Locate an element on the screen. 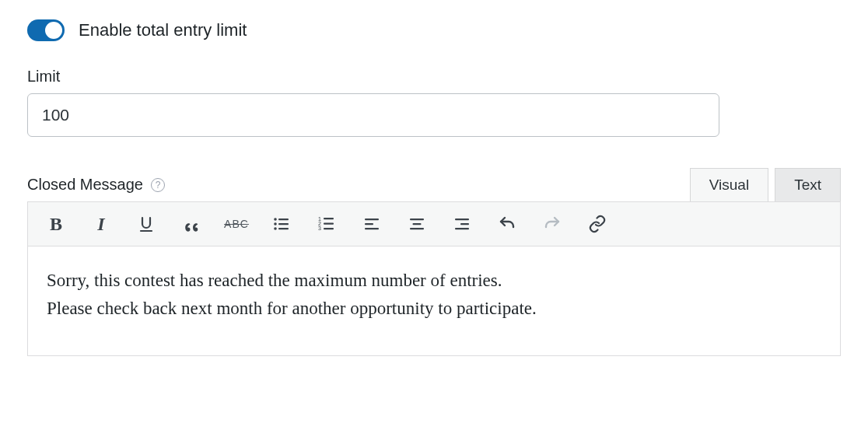 The height and width of the screenshot is (437, 868). limit-input is located at coordinates (373, 115).